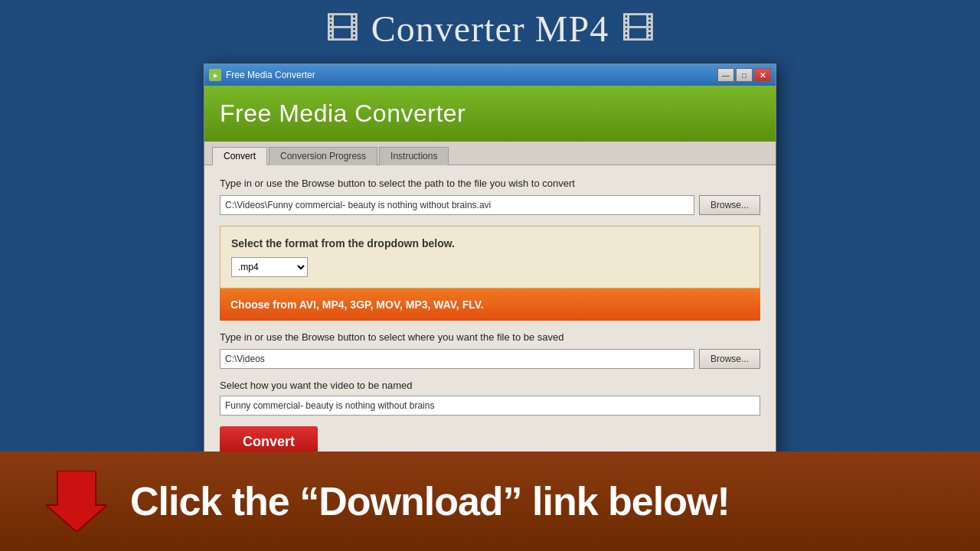  I want to click on save-section-label: Type in or use the Browse button to sele…, so click(490, 337).